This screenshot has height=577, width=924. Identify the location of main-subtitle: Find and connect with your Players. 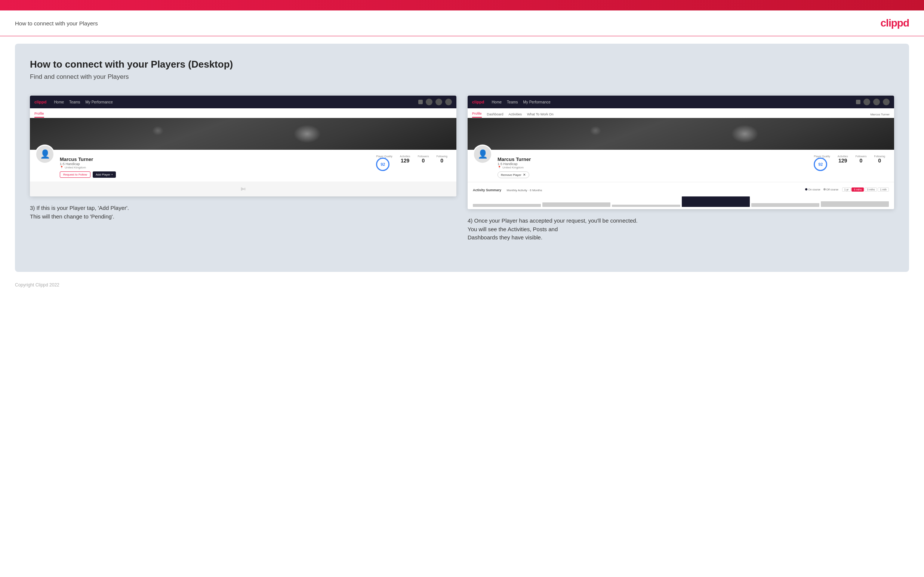
(462, 77).